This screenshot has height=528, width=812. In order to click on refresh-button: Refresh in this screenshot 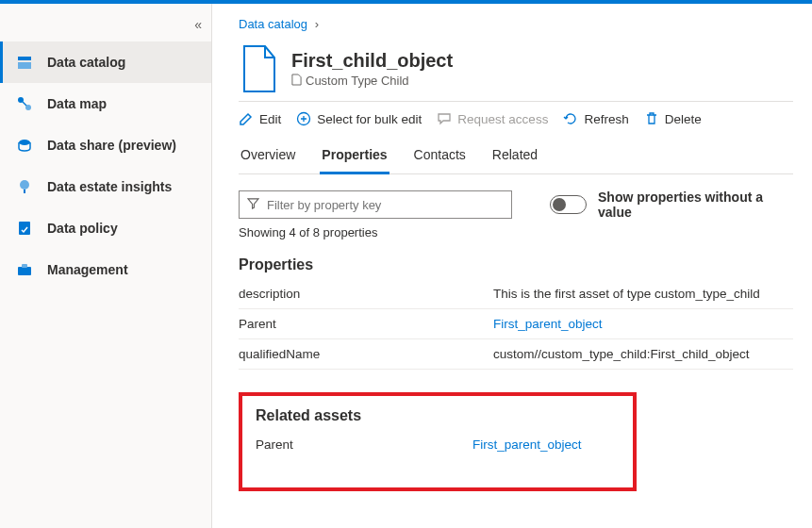, I will do `click(596, 119)`.